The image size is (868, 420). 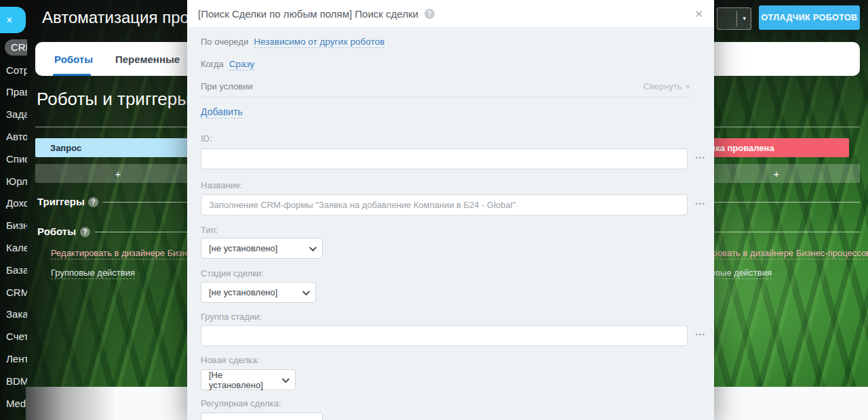 I want to click on recurring-deal-select, so click(x=262, y=416).